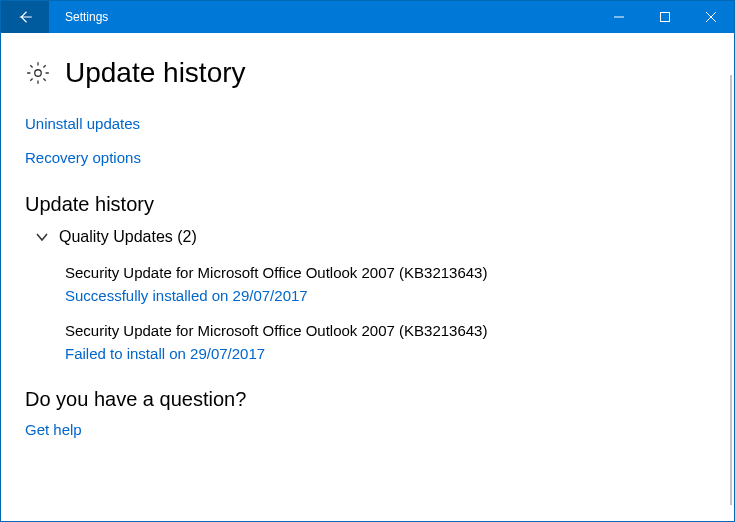  I want to click on uninstall-updates-link: Uninstall updates, so click(82, 124).